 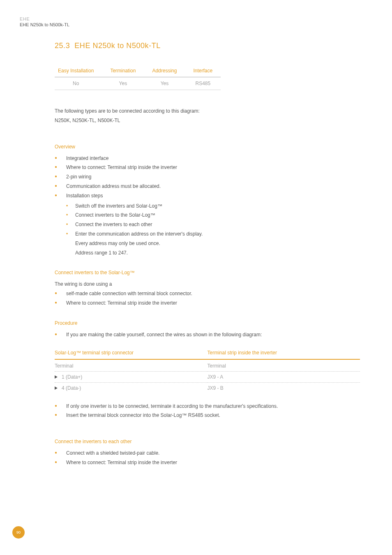 What do you see at coordinates (207, 215) in the screenshot?
I see `list-item: Connect inverters to the Solar-Log™` at bounding box center [207, 215].